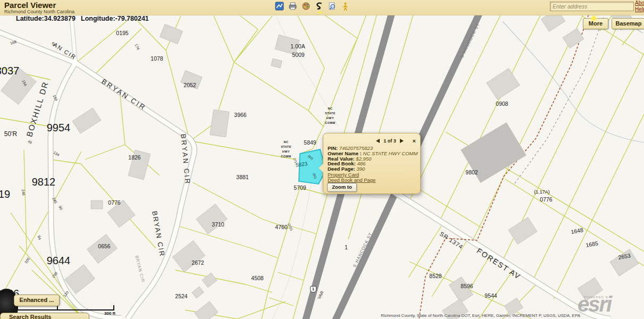 This screenshot has width=644, height=319. I want to click on close-icon: ×, so click(414, 141).